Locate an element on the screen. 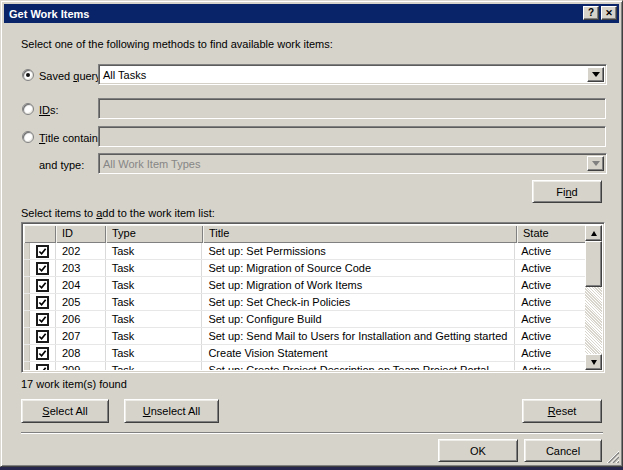 The image size is (623, 470). close-button: ✕ is located at coordinates (609, 13).